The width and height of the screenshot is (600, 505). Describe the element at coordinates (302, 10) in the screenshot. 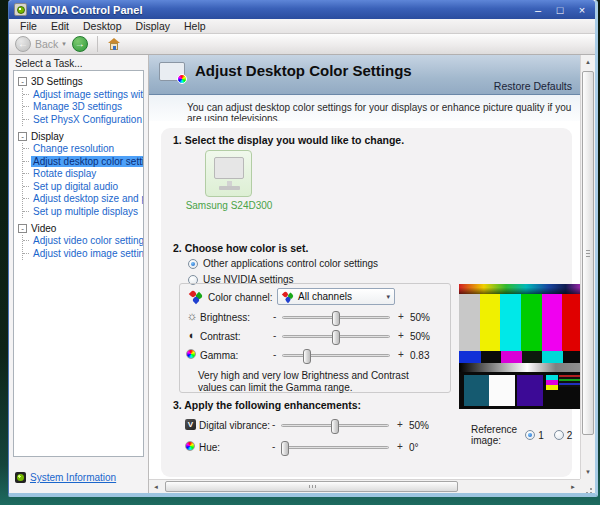

I see `titlebar: NVIDIA Control Panel – □ ×` at that location.